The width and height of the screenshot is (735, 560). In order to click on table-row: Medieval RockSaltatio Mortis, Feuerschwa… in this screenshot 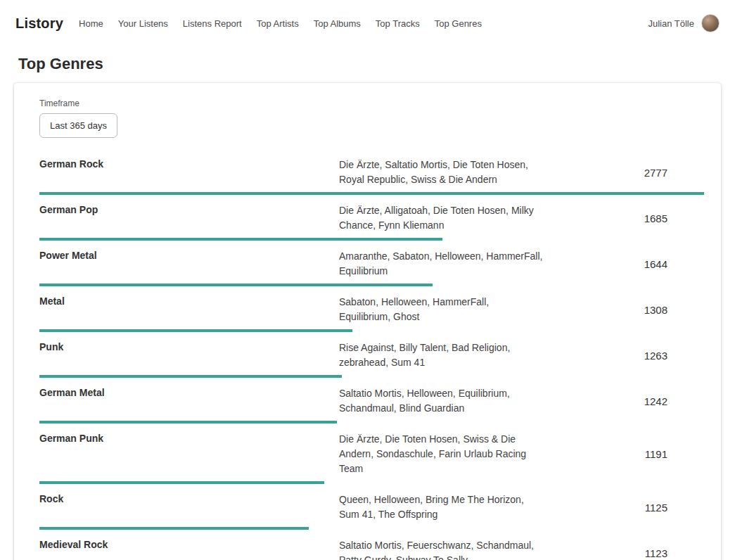, I will do `click(371, 549)`.